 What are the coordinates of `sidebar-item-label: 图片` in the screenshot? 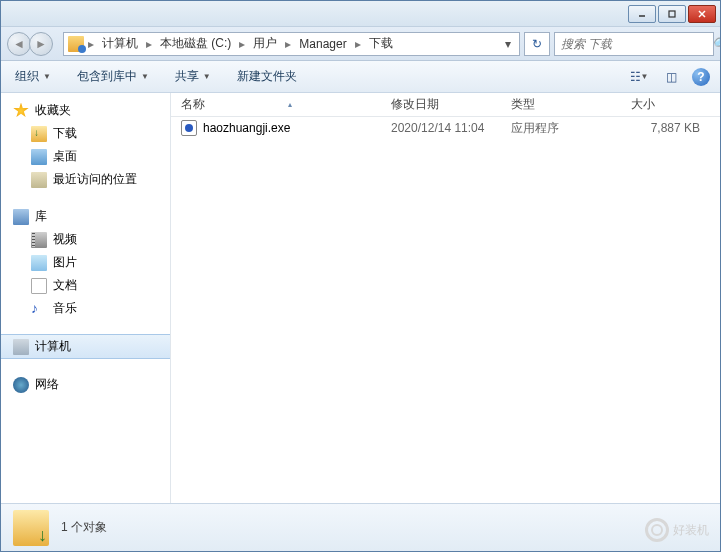 It's located at (65, 262).